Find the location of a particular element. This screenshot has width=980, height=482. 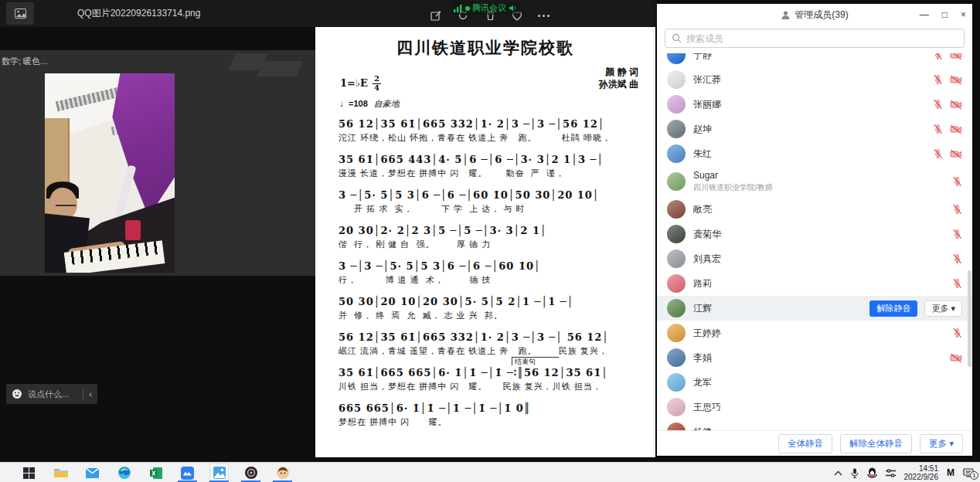

tray-mixer-icon is located at coordinates (890, 473).